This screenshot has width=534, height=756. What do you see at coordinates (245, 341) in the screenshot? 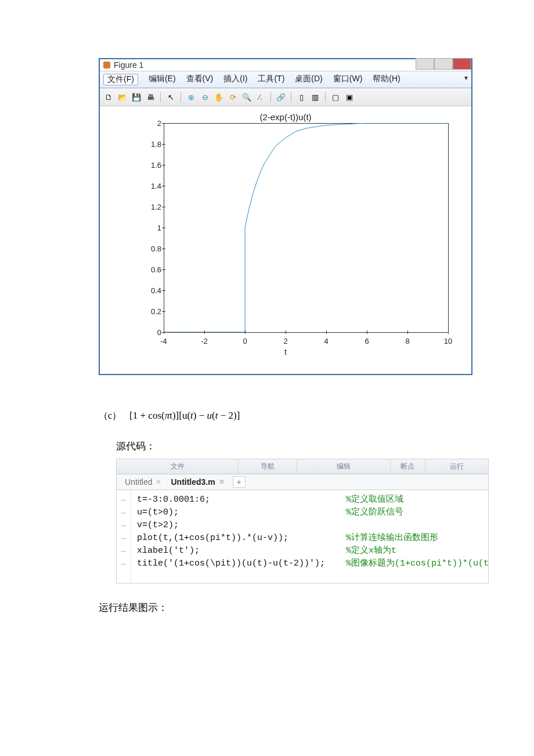
I see `x-tick-label: 0` at bounding box center [245, 341].